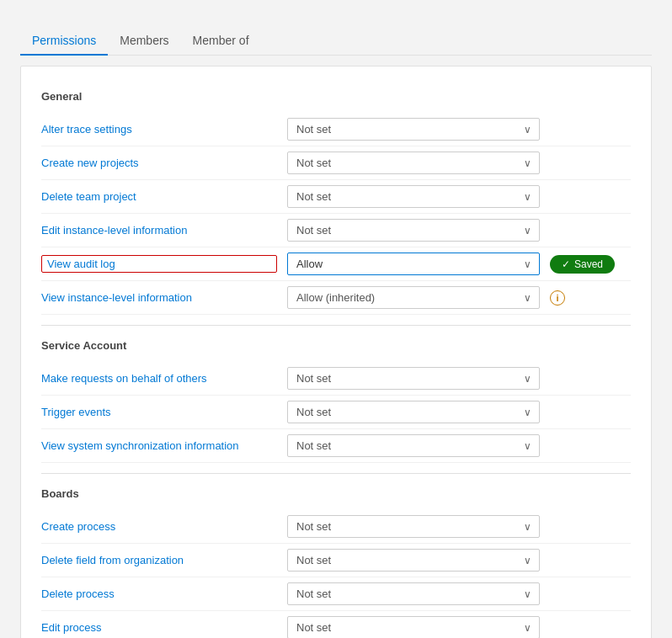 Image resolution: width=672 pixels, height=638 pixels. I want to click on select-wrapper-make-requests: Not setAllowDeny, so click(413, 379).